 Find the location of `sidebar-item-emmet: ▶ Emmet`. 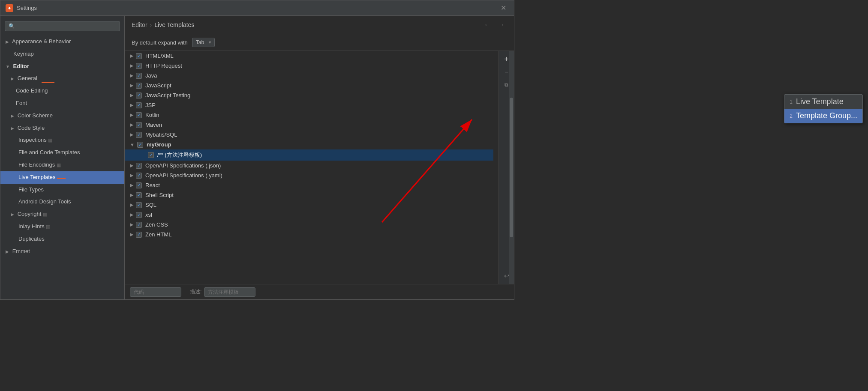

sidebar-item-emmet: ▶ Emmet is located at coordinates (63, 252).